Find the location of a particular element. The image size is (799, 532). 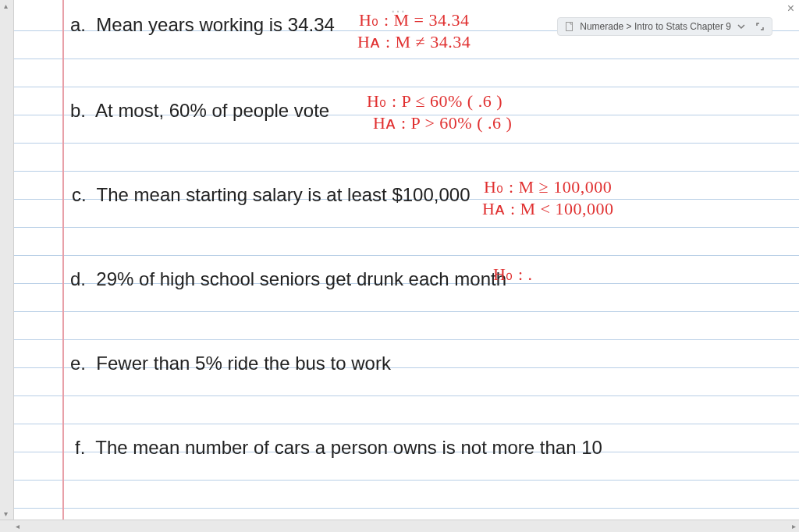

item-d: d. 29% of high school seniors get drunk … is located at coordinates (289, 279).